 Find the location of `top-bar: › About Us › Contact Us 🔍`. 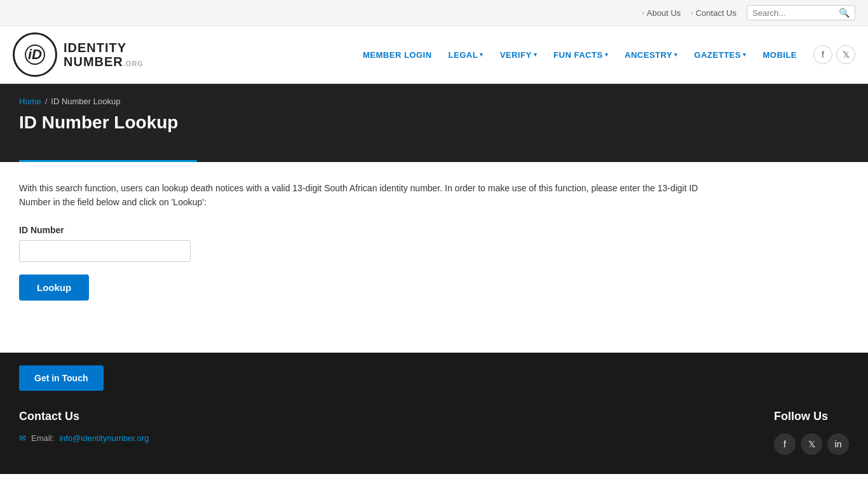

top-bar: › About Us › Contact Us 🔍 is located at coordinates (434, 13).